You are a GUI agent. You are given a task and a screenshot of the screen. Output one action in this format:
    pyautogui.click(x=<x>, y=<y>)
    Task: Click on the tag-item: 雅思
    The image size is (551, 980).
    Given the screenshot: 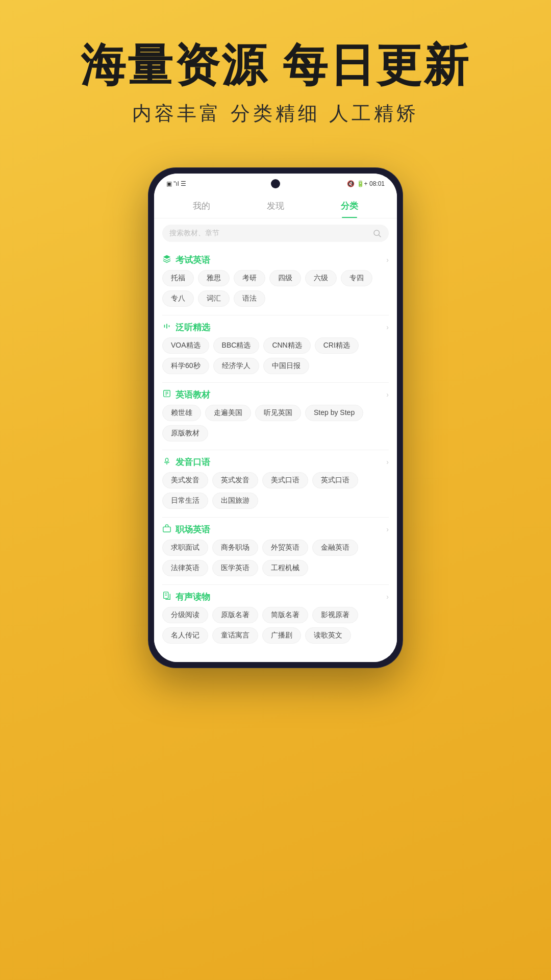 What is the action you would take?
    pyautogui.click(x=214, y=278)
    